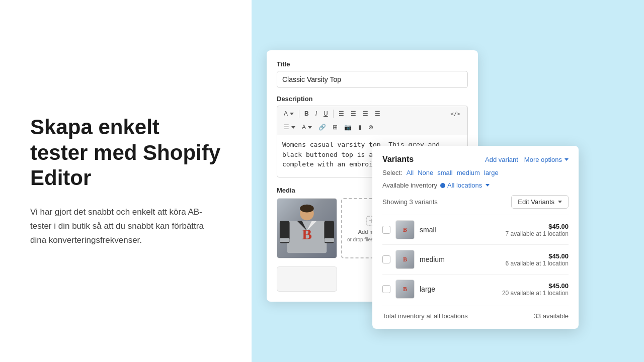 This screenshot has height=362, width=644. Describe the element at coordinates (460, 230) in the screenshot. I see `variant-name-small: small` at that location.